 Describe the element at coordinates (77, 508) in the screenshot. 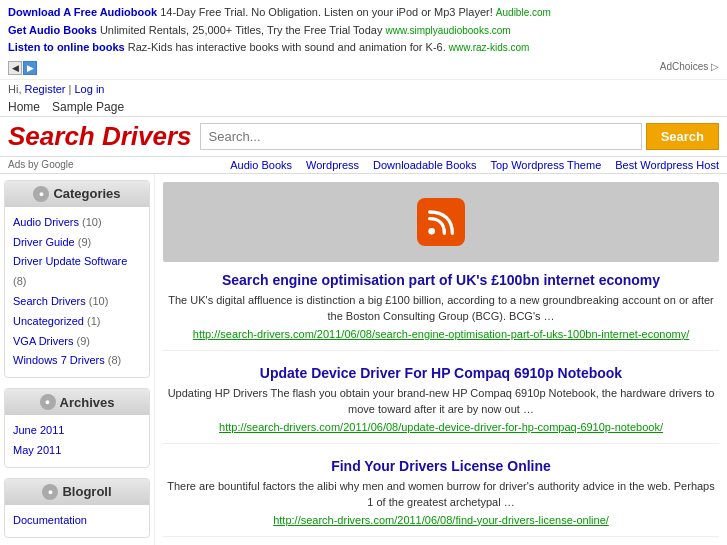

I see `blogroll-section: ● Blogroll Documentation` at that location.